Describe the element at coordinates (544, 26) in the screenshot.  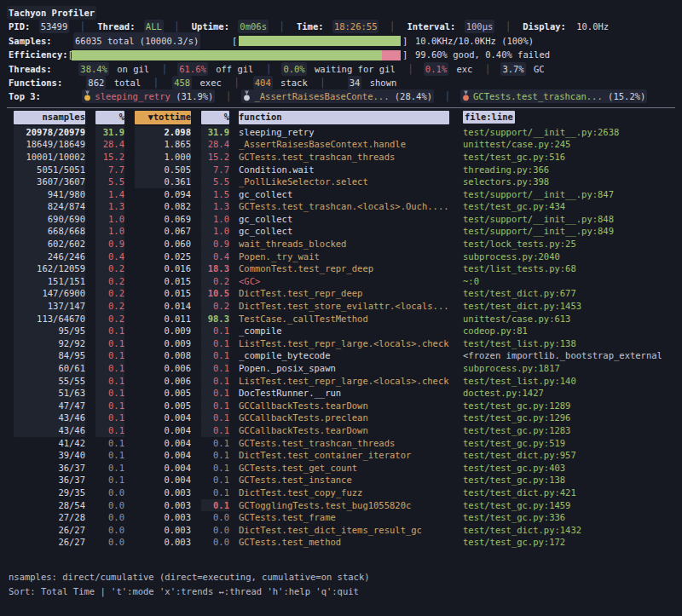
I see `display-label: Display:` at that location.